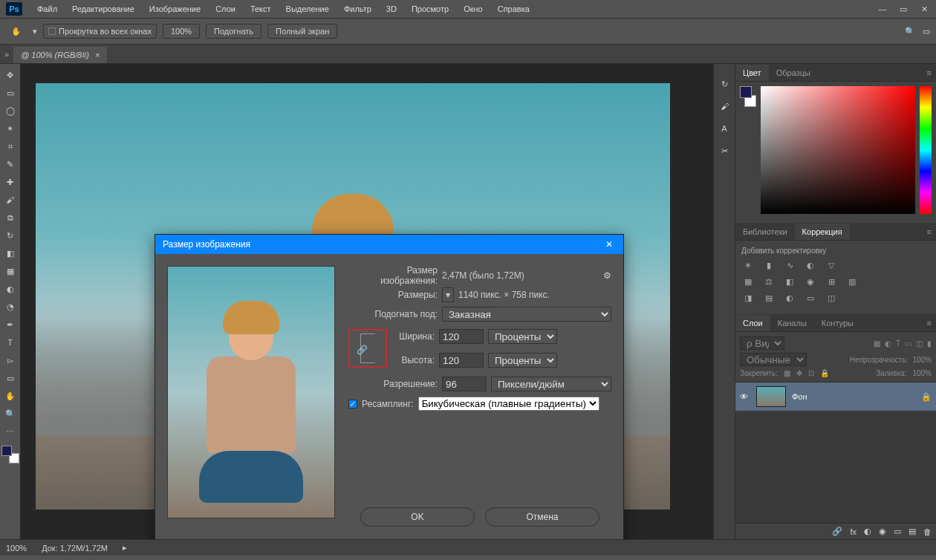 The image size is (936, 560). What do you see at coordinates (746, 92) in the screenshot?
I see `foreground-color` at bounding box center [746, 92].